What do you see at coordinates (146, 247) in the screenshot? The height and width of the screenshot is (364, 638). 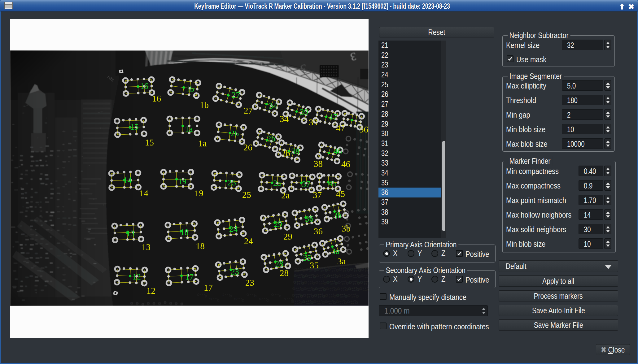 I see `svg-text: 13` at bounding box center [146, 247].